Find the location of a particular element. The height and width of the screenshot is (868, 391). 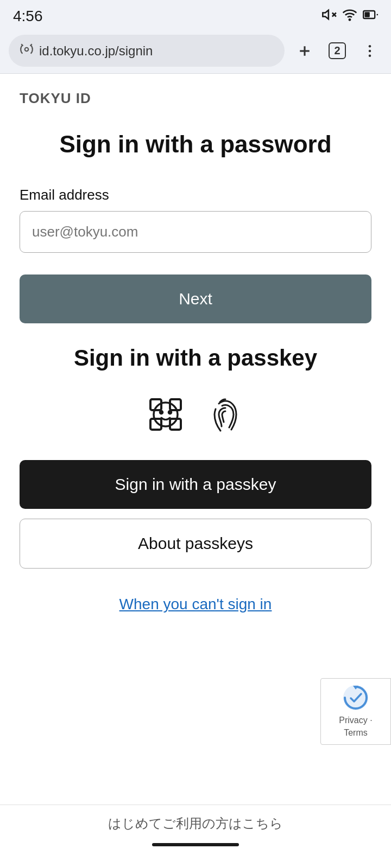

recaptcha-privacy-terms: Privacy · Terms is located at coordinates (356, 727).